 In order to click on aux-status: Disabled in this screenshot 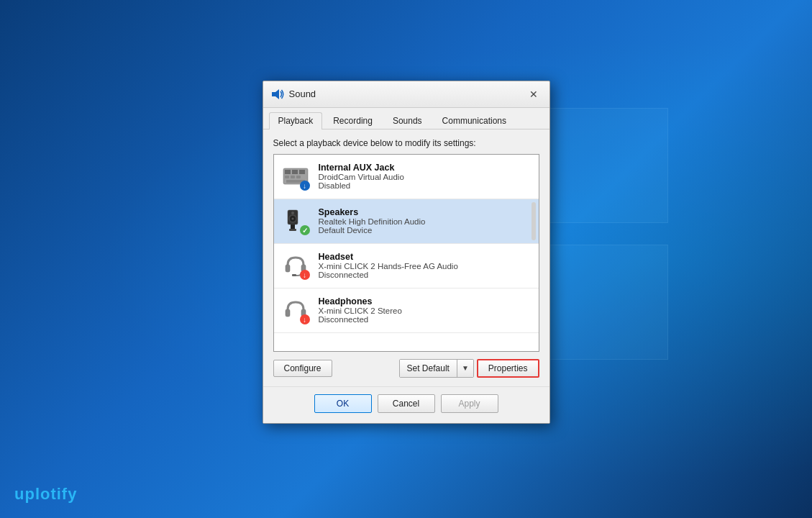, I will do `click(426, 186)`.